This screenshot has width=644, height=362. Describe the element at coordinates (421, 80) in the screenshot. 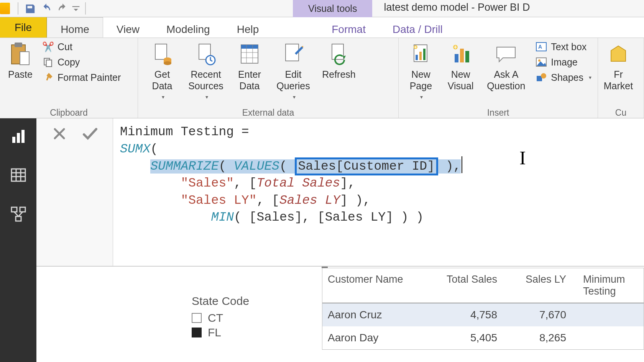

I see `new-page-label: New Page` at that location.